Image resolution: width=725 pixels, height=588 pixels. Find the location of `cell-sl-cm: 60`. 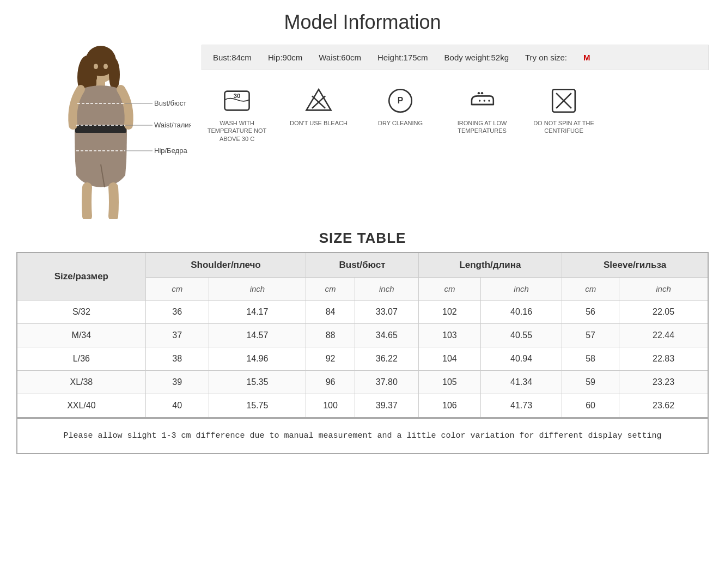

cell-sl-cm: 60 is located at coordinates (590, 406).